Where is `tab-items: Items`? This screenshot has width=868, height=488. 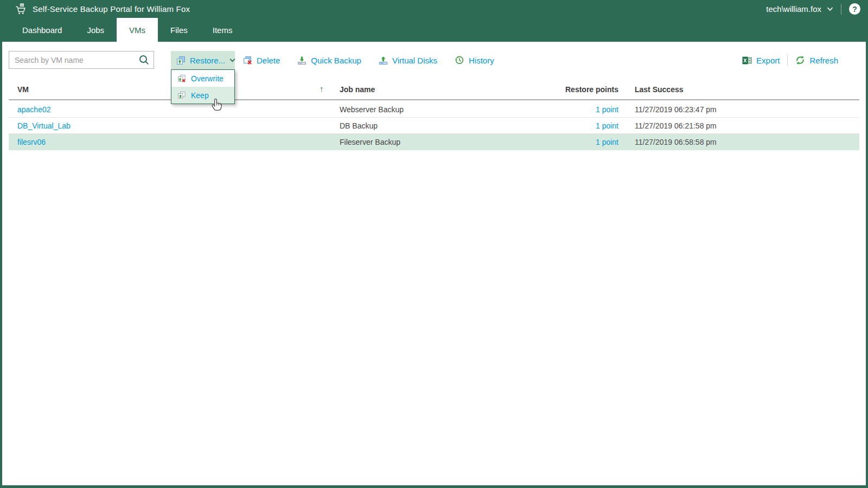
tab-items: Items is located at coordinates (222, 30).